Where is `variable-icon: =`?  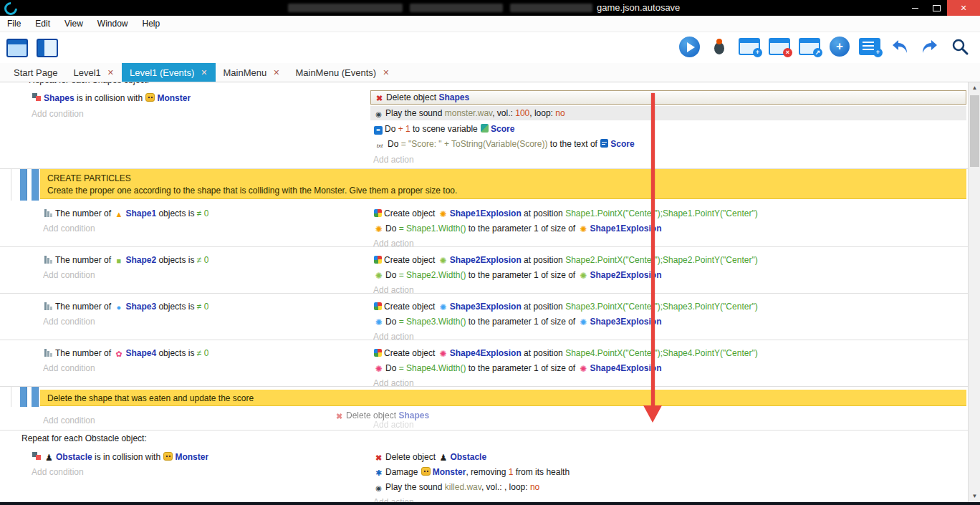 variable-icon: = is located at coordinates (378, 130).